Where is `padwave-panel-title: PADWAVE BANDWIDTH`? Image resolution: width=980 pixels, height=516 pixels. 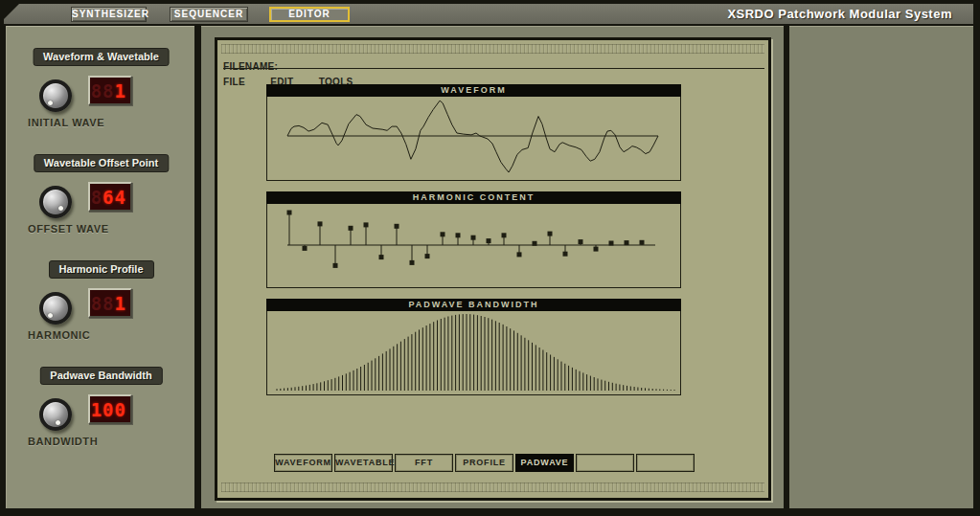 padwave-panel-title: PADWAVE BANDWIDTH is located at coordinates (473, 304).